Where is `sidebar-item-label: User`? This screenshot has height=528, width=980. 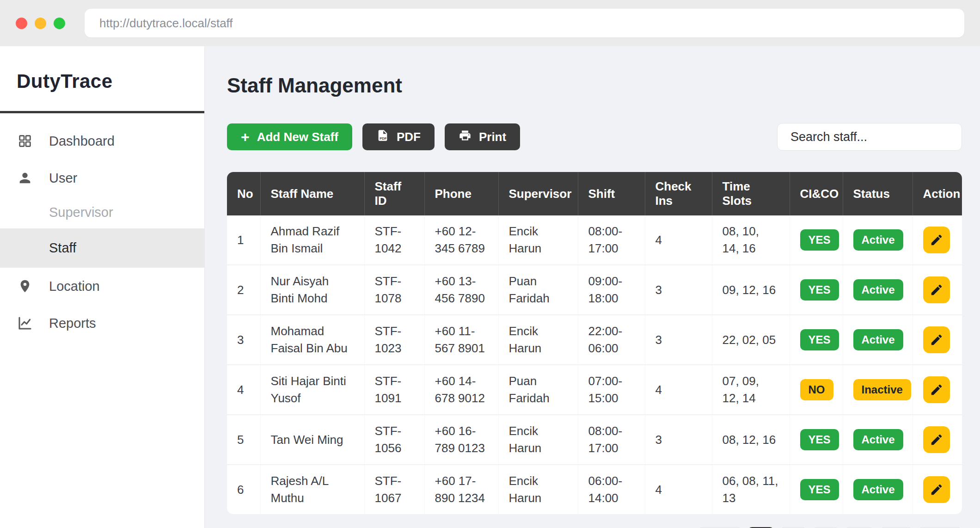
sidebar-item-label: User is located at coordinates (63, 178).